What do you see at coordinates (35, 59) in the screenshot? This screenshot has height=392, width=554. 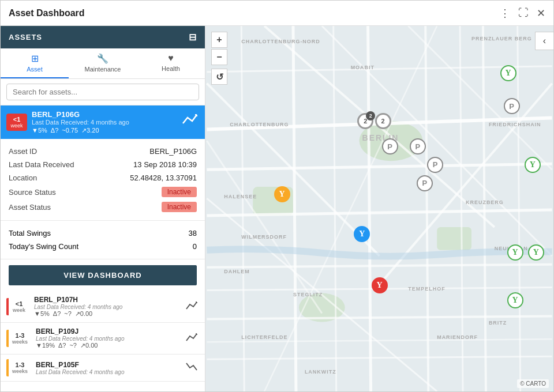 I see `asset-tab-icon: ⊞` at bounding box center [35, 59].